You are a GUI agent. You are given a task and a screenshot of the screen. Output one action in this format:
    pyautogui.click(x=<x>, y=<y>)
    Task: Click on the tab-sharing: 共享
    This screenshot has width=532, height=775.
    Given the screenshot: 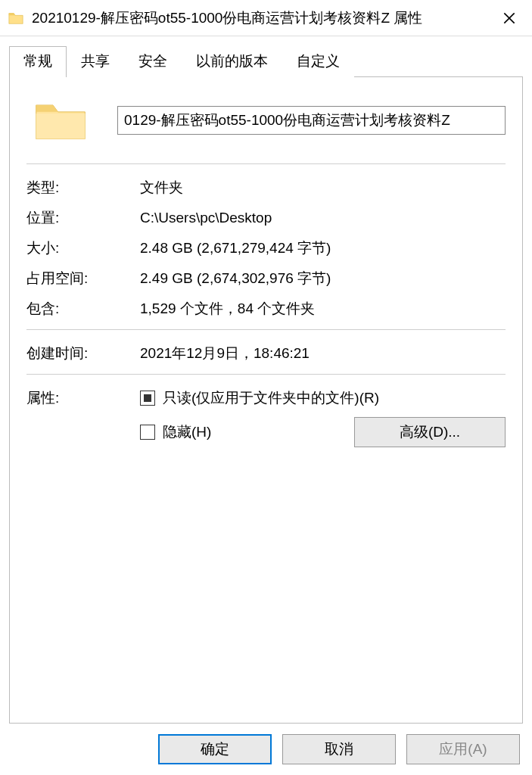 What is the action you would take?
    pyautogui.click(x=95, y=62)
    